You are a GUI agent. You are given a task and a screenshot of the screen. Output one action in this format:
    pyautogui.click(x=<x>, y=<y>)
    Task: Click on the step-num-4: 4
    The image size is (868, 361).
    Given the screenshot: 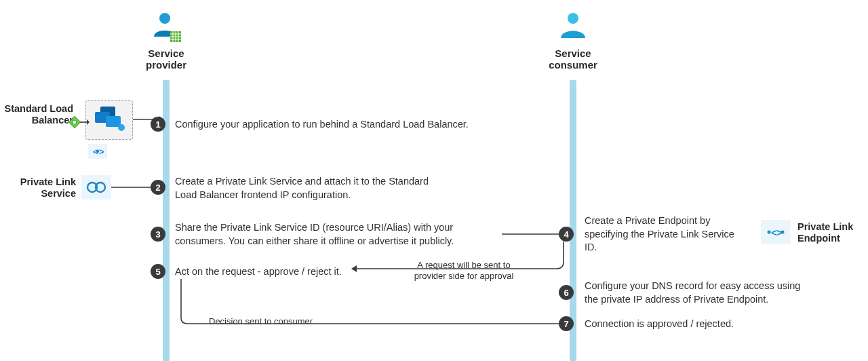 What is the action you would take?
    pyautogui.click(x=566, y=235)
    